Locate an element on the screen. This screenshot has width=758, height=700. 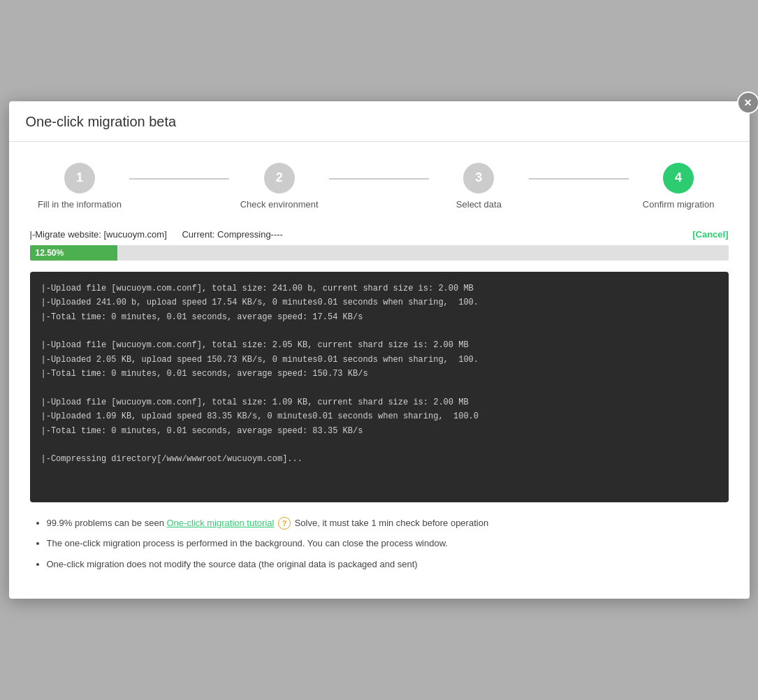
info-bullets-list: 99.9% problems can be seen One-click mig… is located at coordinates (379, 544).